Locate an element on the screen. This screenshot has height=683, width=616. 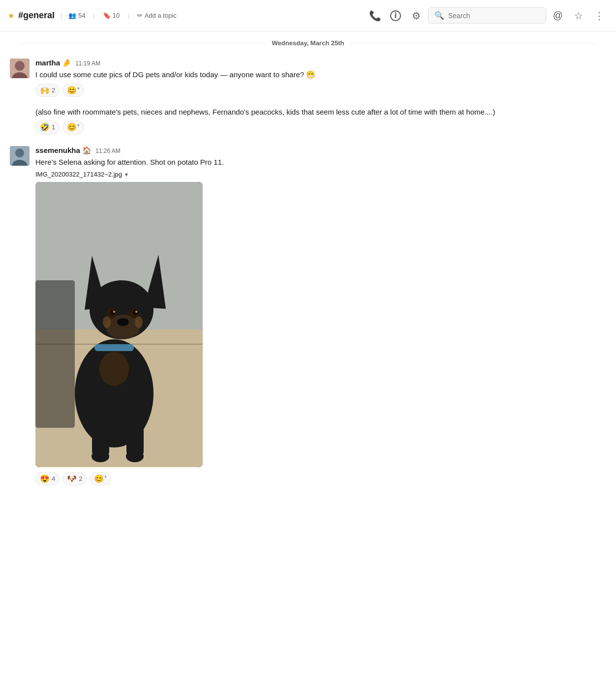
message-header: ssemenukha 🏠 11:26 AM is located at coordinates (321, 150).